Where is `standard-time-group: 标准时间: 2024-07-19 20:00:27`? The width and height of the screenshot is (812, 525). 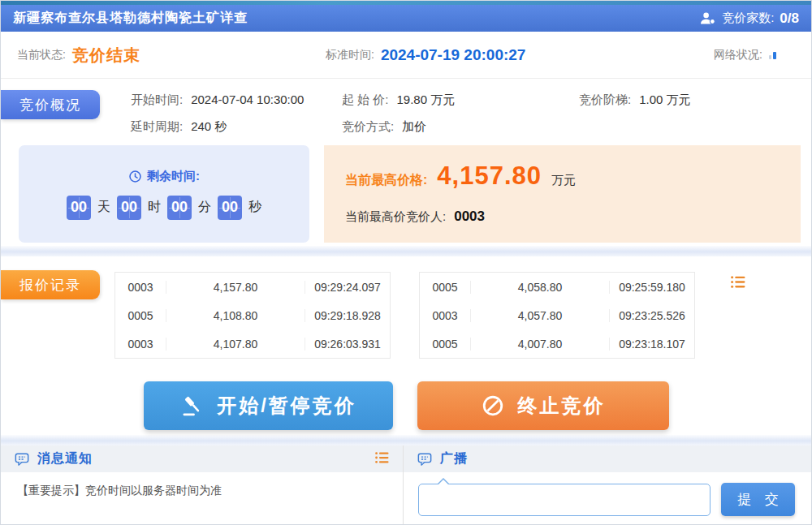 standard-time-group: 标准时间: 2024-07-19 20:00:27 is located at coordinates (425, 55).